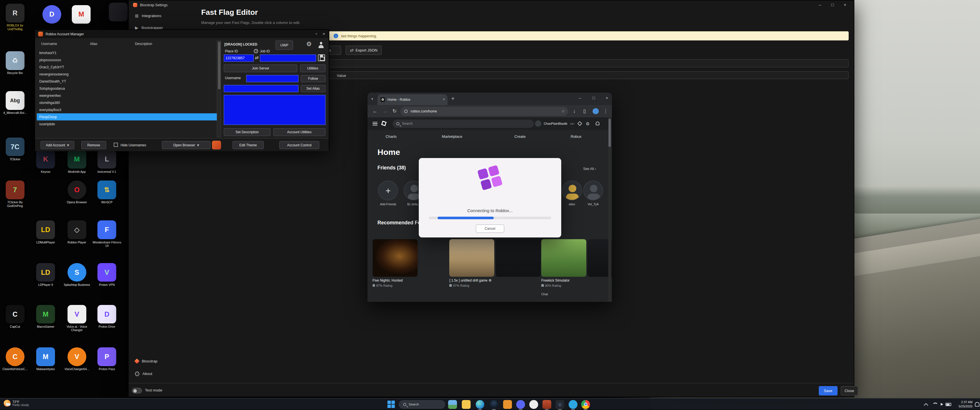 Image resolution: width=980 pixels, height=410 pixels. Describe the element at coordinates (484, 111) in the screenshot. I see `address-bar: roblox.com/home ☆` at that location.